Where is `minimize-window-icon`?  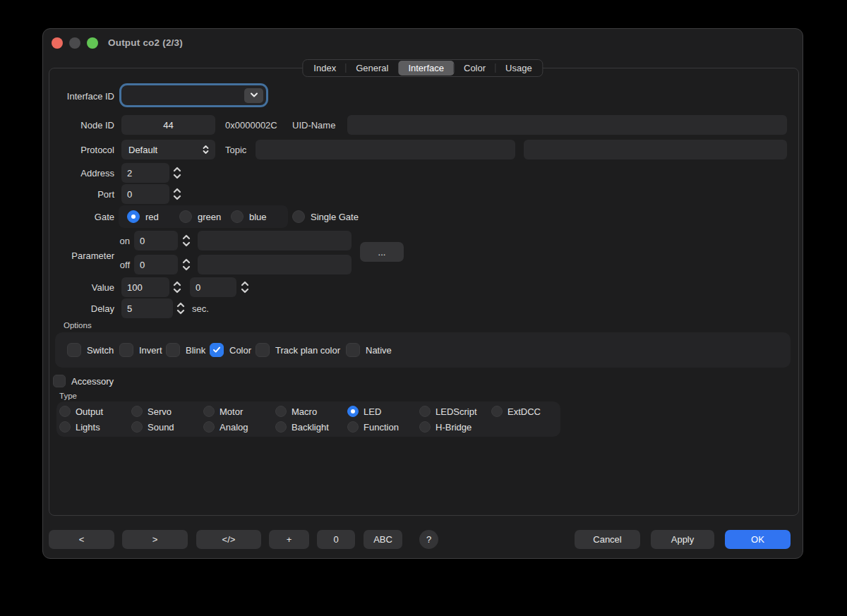 minimize-window-icon is located at coordinates (75, 43).